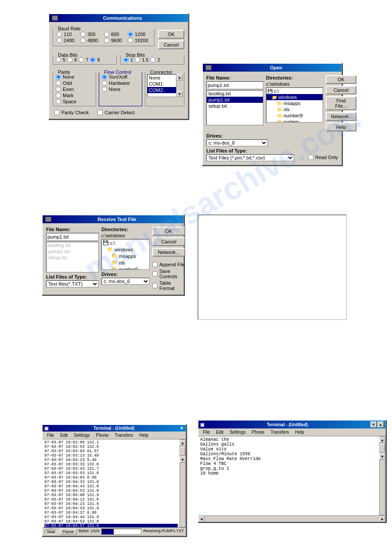  I want to click on terminal-small-scroll-down: ▼, so click(183, 460).